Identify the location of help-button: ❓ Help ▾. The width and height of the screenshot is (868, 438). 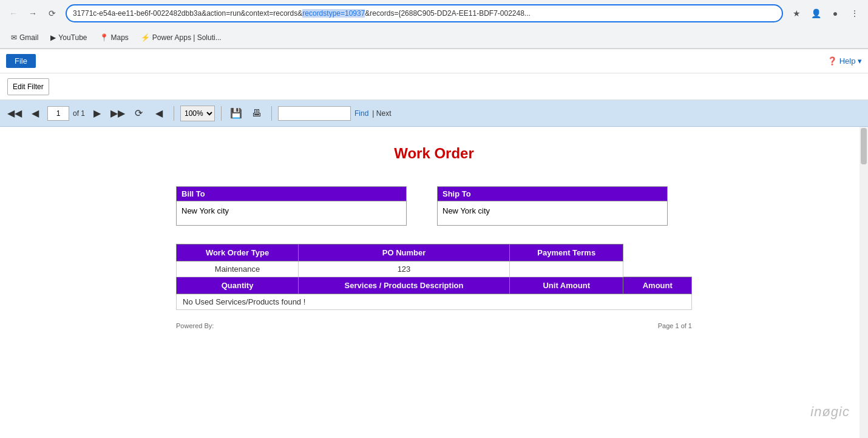
(845, 61).